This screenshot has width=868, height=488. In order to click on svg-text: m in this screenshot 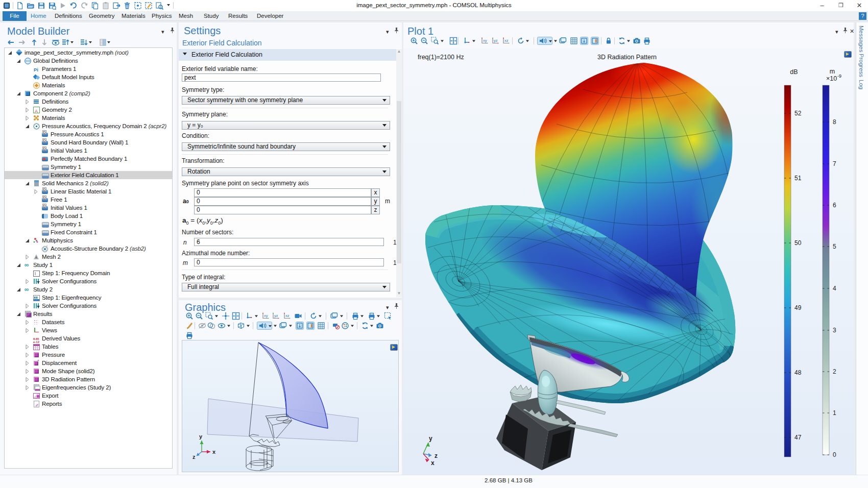, I will do `click(832, 71)`.